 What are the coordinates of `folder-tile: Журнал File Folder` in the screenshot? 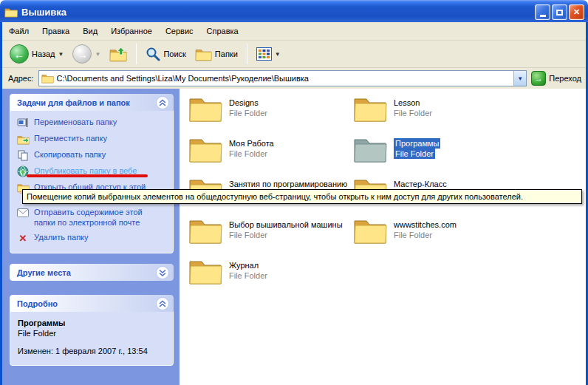 It's located at (270, 278).